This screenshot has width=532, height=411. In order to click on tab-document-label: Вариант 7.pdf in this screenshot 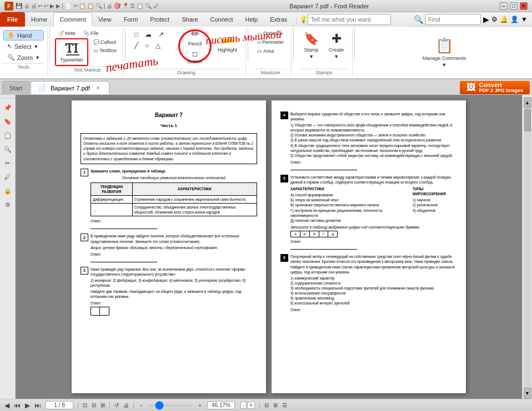, I will do `click(70, 88)`.